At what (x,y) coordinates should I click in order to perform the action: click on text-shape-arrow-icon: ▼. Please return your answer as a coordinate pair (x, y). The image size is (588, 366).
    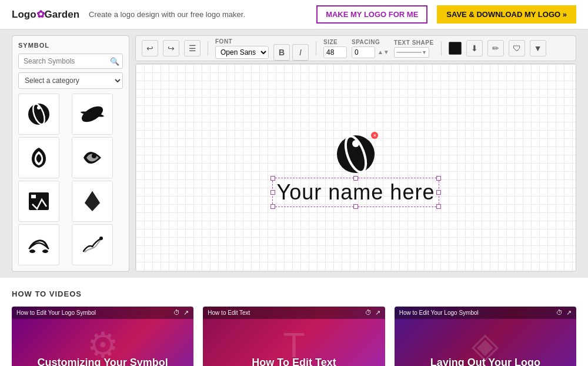
    Looking at the image, I should click on (425, 52).